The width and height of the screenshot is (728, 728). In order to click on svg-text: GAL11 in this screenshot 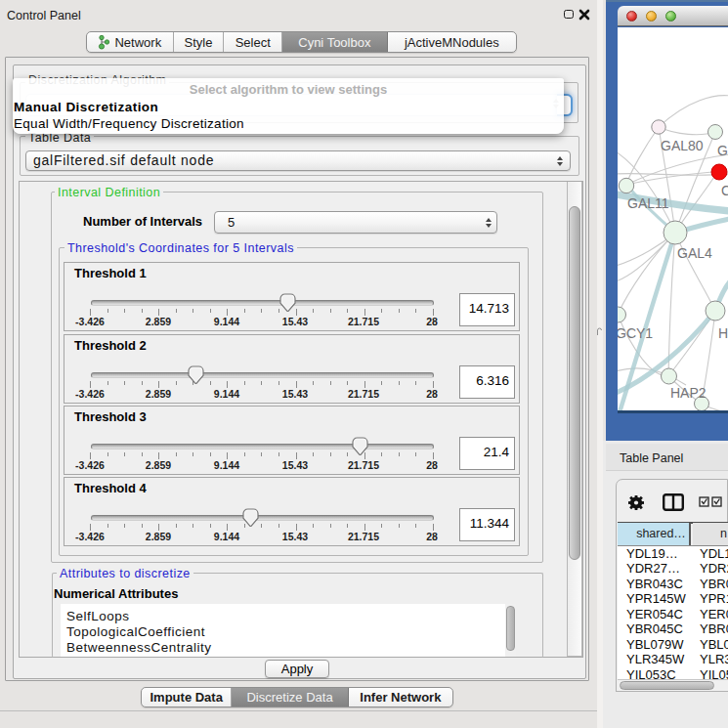, I will do `click(649, 203)`.